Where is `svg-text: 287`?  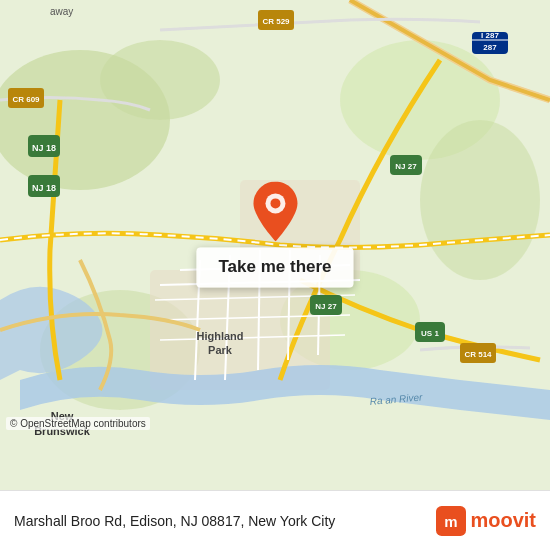
svg-text: 287 is located at coordinates (490, 48).